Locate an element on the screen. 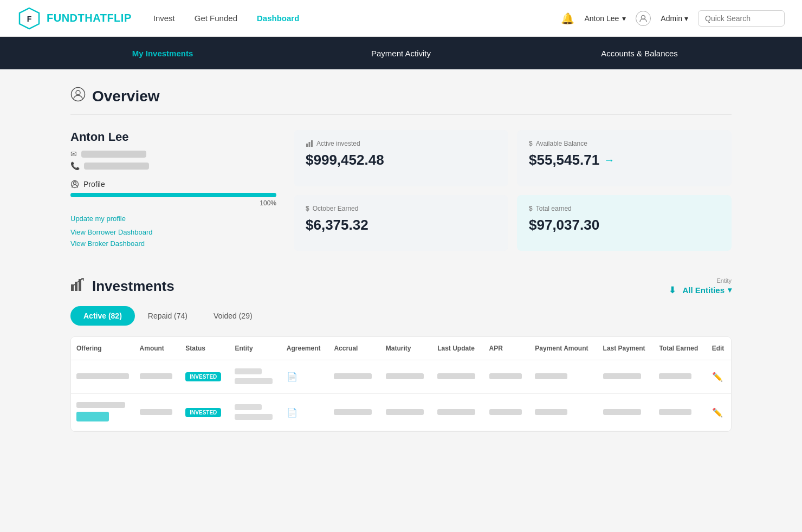 The width and height of the screenshot is (802, 532). profile-progress-fill is located at coordinates (173, 195).